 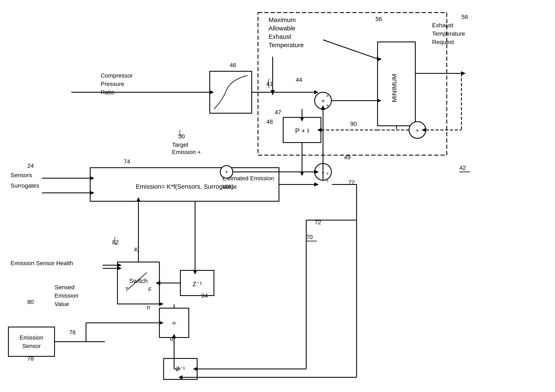 What do you see at coordinates (353, 124) in the screenshot?
I see `svg-text: 90` at bounding box center [353, 124].